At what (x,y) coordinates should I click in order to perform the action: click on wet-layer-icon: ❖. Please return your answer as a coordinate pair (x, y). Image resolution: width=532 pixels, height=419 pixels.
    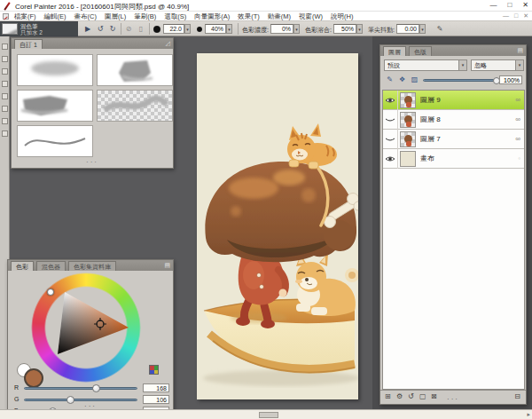
    Looking at the image, I should click on (403, 80).